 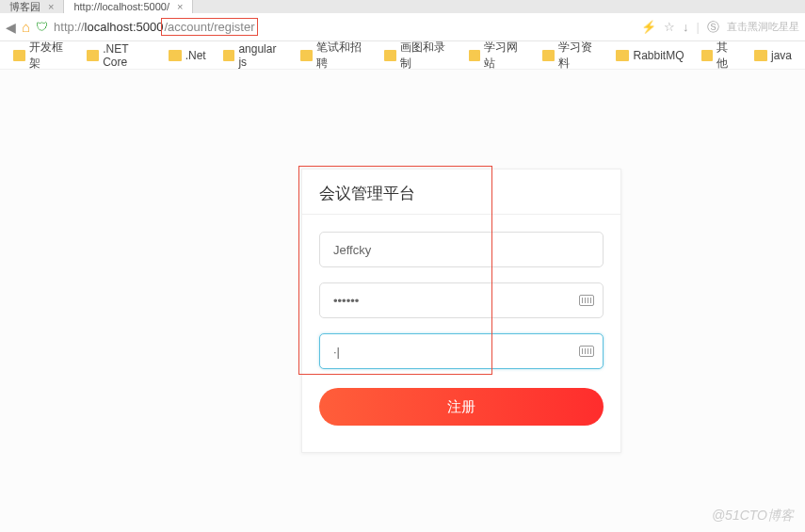 I want to click on bookmark-item: 画图和录制, so click(x=418, y=56).